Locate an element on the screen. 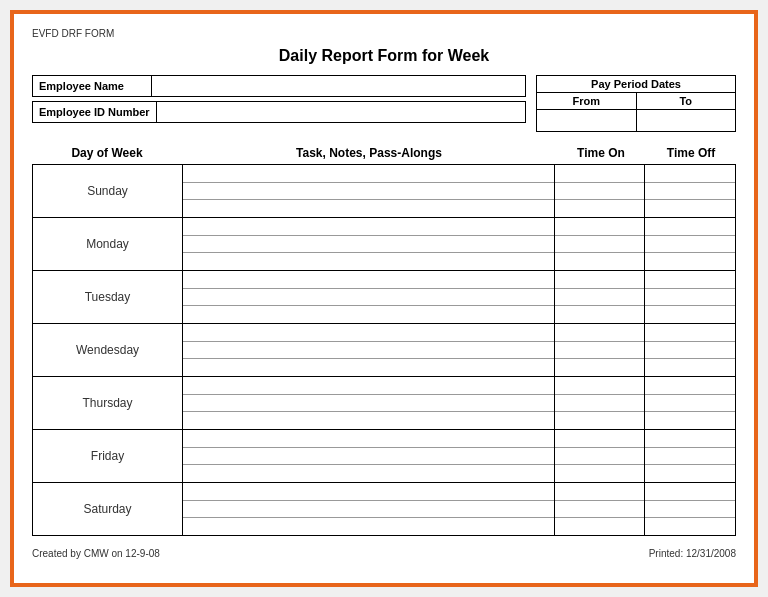 The width and height of the screenshot is (768, 597). top-fields-section: Employee Name Employee ID Number Pay Per… is located at coordinates (384, 104).